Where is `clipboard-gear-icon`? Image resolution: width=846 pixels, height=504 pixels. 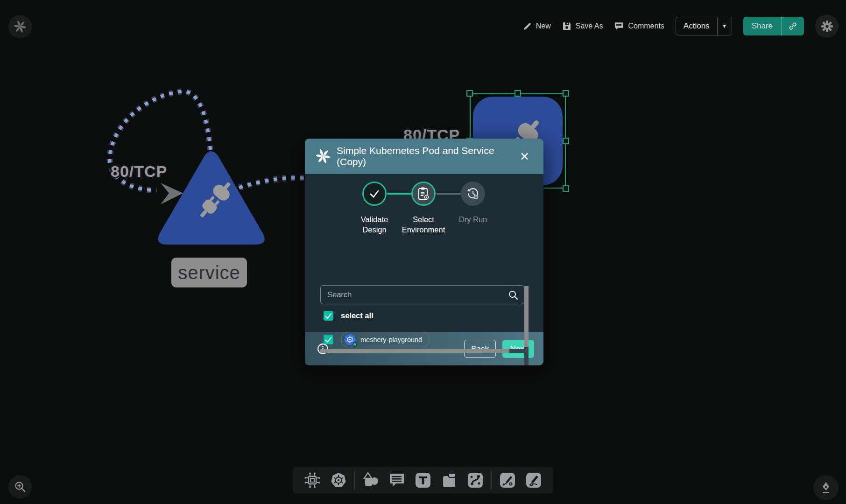 clipboard-gear-icon is located at coordinates (423, 194).